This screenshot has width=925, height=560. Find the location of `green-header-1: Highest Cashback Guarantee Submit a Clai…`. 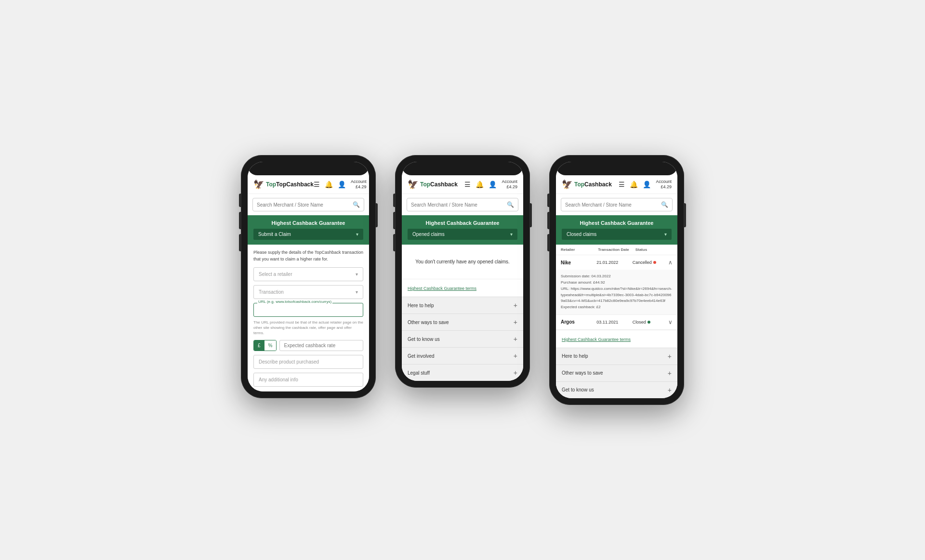

green-header-1: Highest Cashback Guarantee Submit a Clai… is located at coordinates (308, 230).